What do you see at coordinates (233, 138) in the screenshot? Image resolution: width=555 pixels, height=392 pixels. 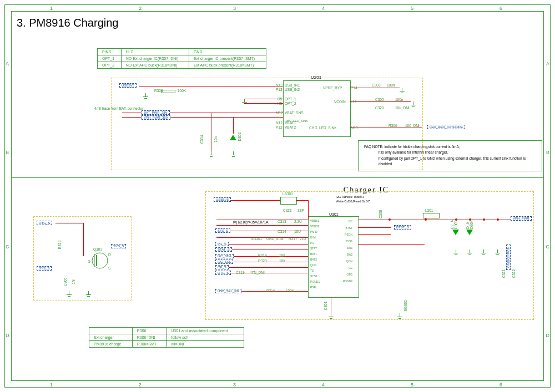 I see `d302-icon` at bounding box center [233, 138].